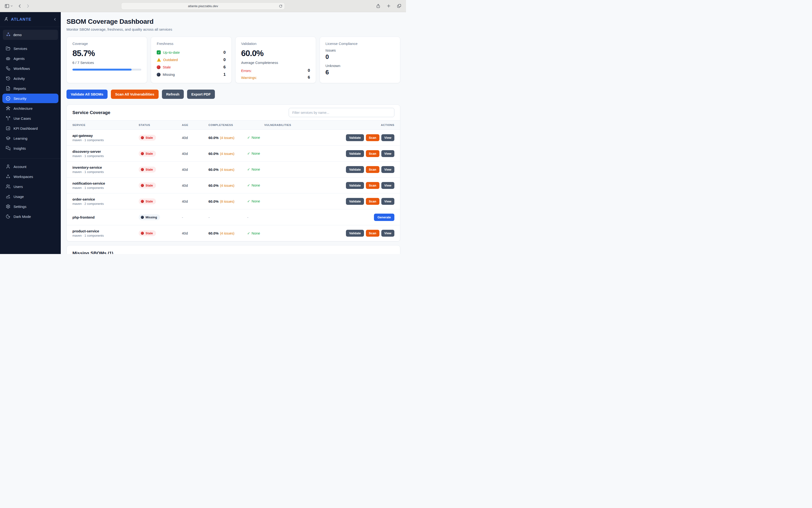 The image size is (812, 508). Describe the element at coordinates (201, 94) in the screenshot. I see `export-pdf-button: Export PDF` at that location.